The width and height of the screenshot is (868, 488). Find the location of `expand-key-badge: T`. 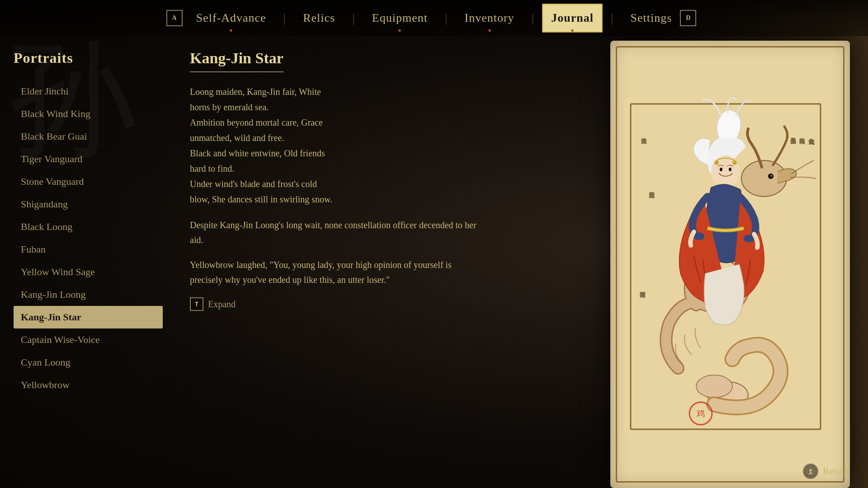

expand-key-badge: T is located at coordinates (197, 304).